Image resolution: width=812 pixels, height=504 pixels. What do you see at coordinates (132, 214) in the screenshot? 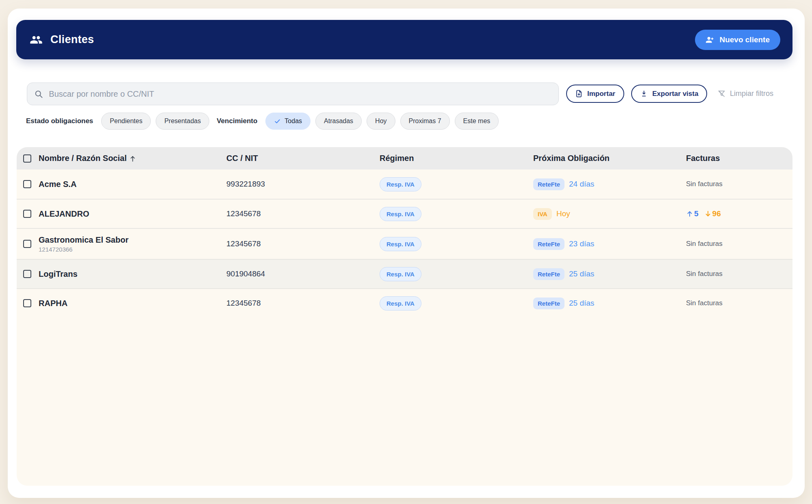
I see `client-name-cell: ALEJANDRO` at bounding box center [132, 214].